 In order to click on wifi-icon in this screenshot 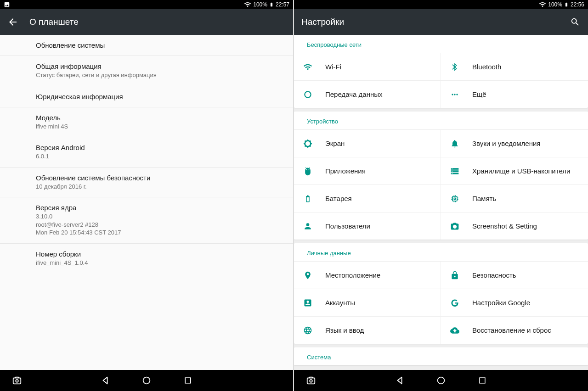, I will do `click(543, 5)`.